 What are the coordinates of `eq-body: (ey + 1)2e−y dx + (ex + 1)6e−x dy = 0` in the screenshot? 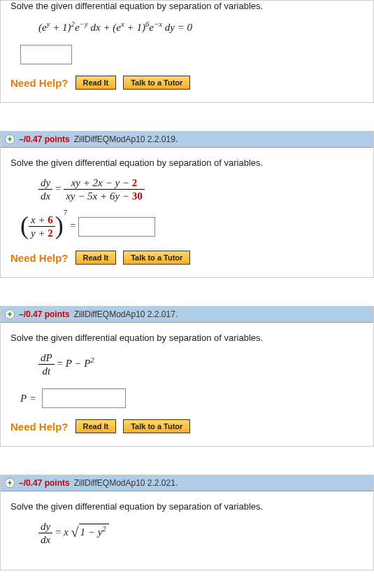 It's located at (115, 27).